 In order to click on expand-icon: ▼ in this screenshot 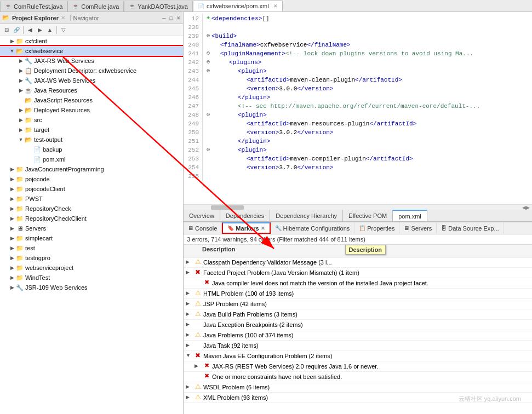, I will do `click(190, 355)`.